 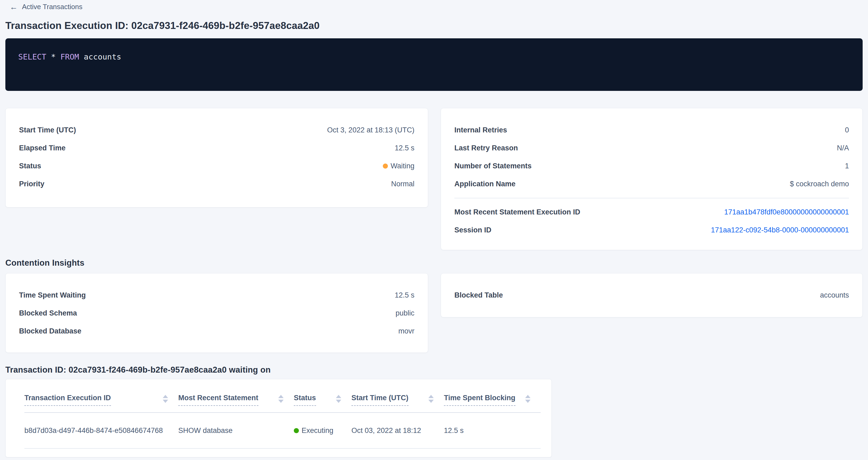 I want to click on row-blocked-database: Blocked Database movr, so click(x=217, y=331).